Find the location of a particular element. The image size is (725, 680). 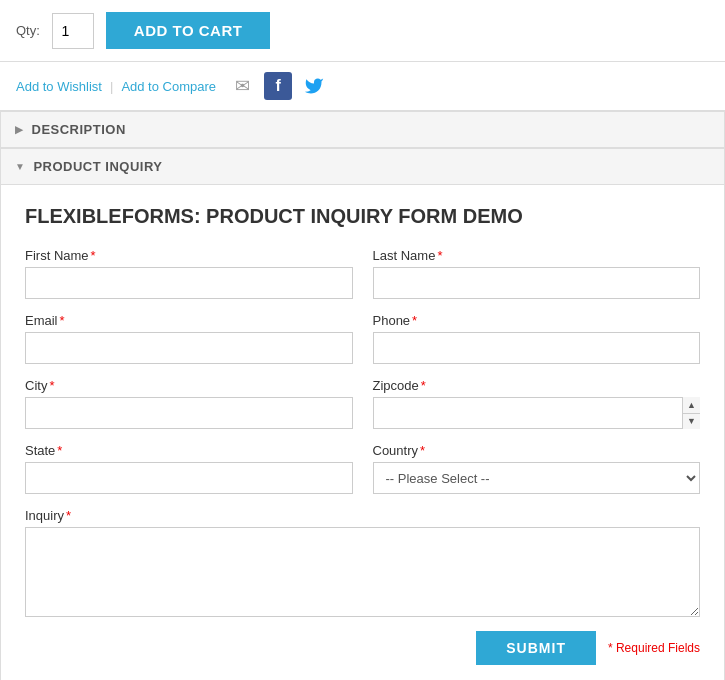

first-name-label: First Name* is located at coordinates (189, 256).